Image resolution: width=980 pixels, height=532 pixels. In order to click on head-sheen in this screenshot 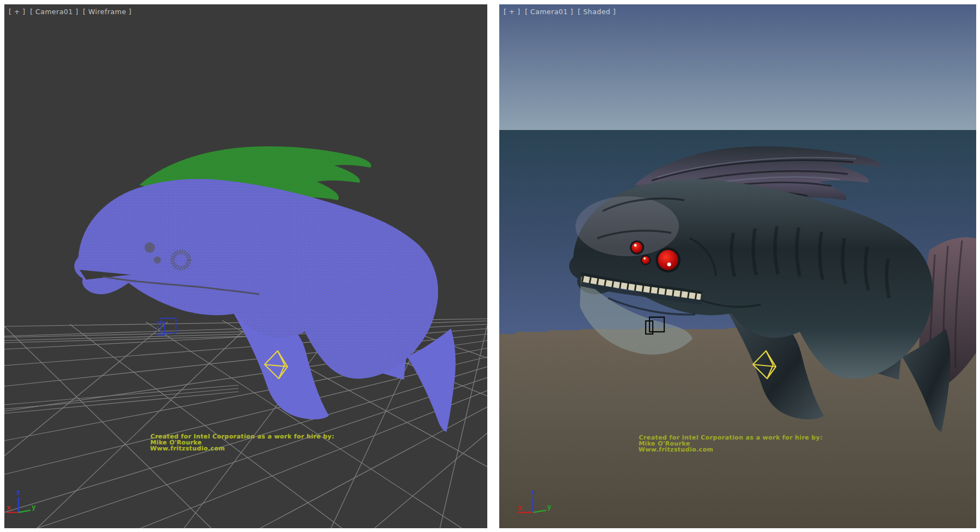, I will do `click(627, 226)`.